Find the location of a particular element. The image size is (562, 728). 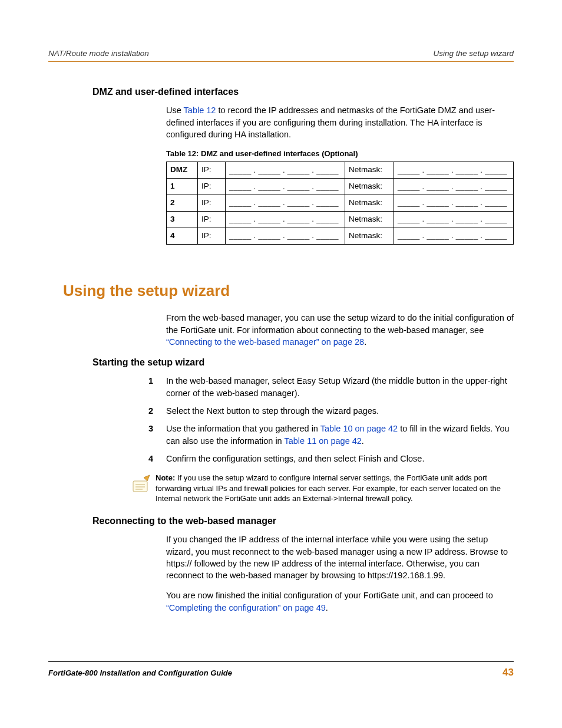

step-text: Select the Next button to step through t… is located at coordinates (272, 411).